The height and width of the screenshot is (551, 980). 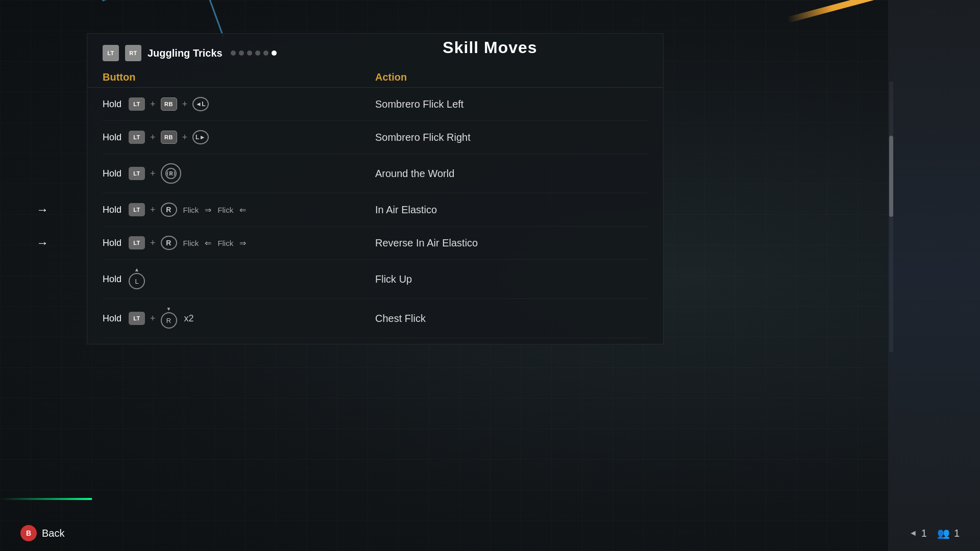 What do you see at coordinates (42, 210) in the screenshot?
I see `row-arrow-4: →` at bounding box center [42, 210].